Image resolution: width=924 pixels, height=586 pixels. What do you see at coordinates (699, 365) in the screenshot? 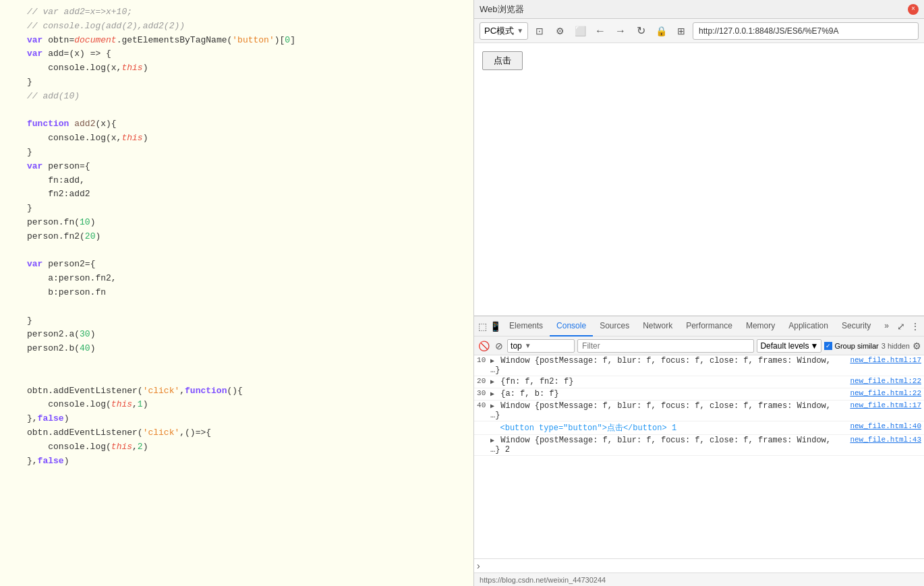
I see `console-row-0: 10 ▶ Window {postMessage: f, blur: f, fo…` at bounding box center [699, 365].